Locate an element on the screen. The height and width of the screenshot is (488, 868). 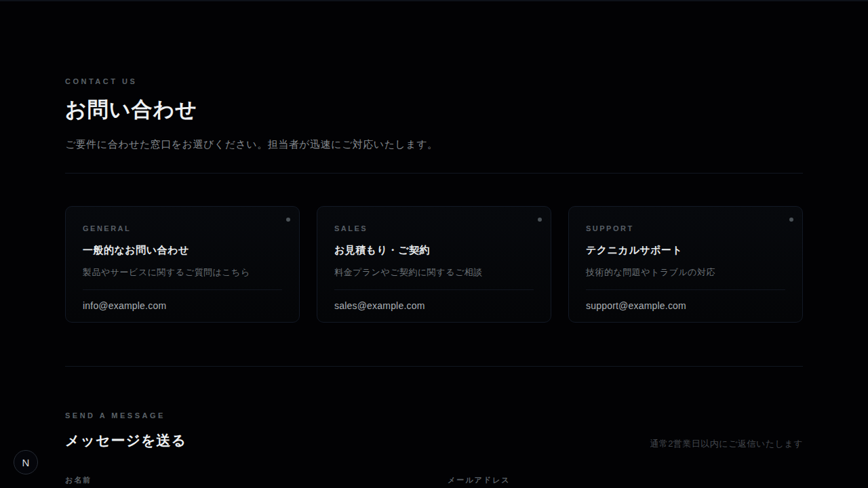
card-description: 料金プランやご契約に関するご相談 is located at coordinates (434, 272).